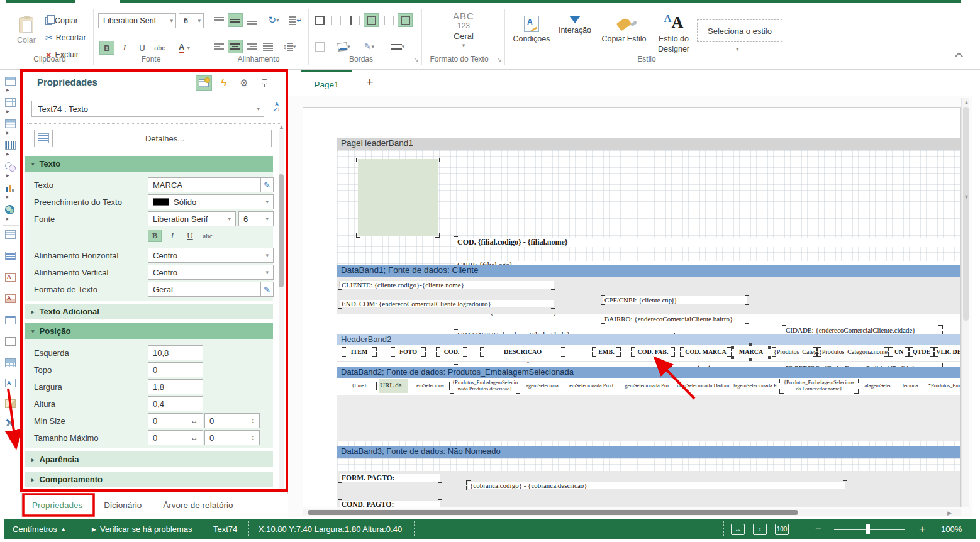 This screenshot has height=542, width=980. What do you see at coordinates (10, 124) in the screenshot?
I see `card-icon` at bounding box center [10, 124].